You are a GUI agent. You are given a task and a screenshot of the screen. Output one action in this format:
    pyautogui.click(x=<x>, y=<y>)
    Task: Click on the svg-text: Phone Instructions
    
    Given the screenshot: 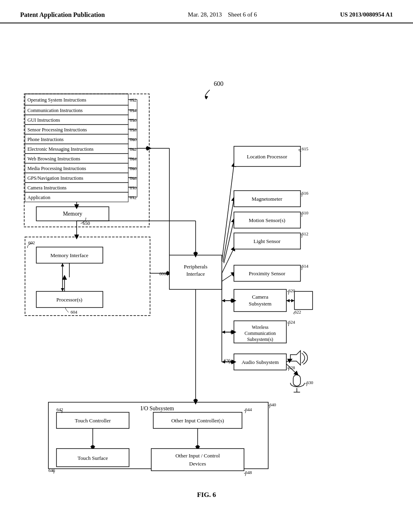 What is the action you would take?
    pyautogui.click(x=46, y=139)
    